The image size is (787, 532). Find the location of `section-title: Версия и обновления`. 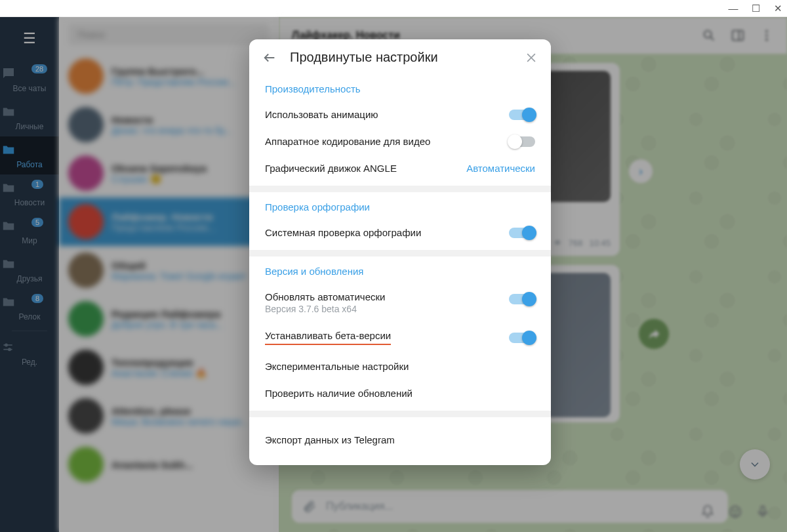

section-title: Версия и обновления is located at coordinates (400, 272).